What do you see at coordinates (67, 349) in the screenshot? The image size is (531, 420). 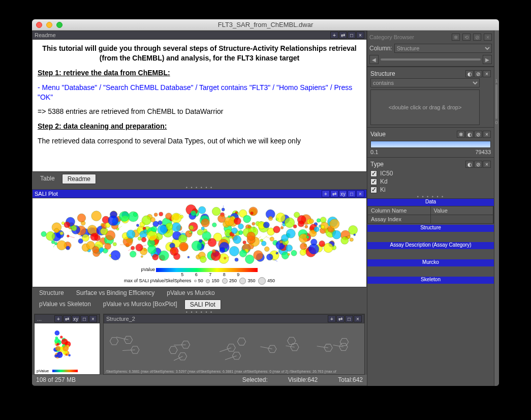 I see `mini-plot-canvas: pValue` at bounding box center [67, 349].